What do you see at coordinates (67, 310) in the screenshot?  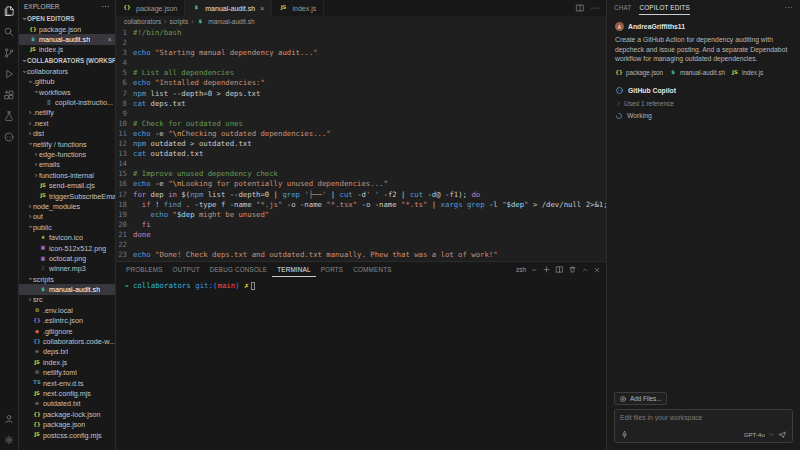 I see `tree-file: ⚙.env.local` at bounding box center [67, 310].